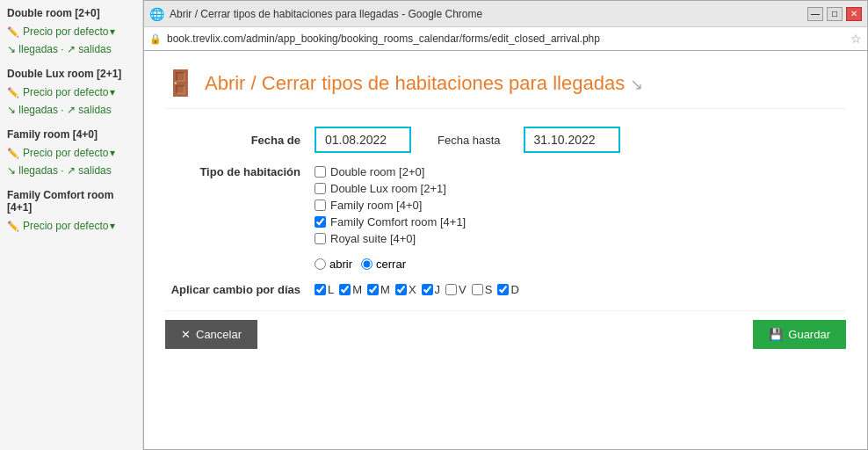 The image size is (868, 450). What do you see at coordinates (856, 39) in the screenshot?
I see `bookmark-icon: ☆` at bounding box center [856, 39].